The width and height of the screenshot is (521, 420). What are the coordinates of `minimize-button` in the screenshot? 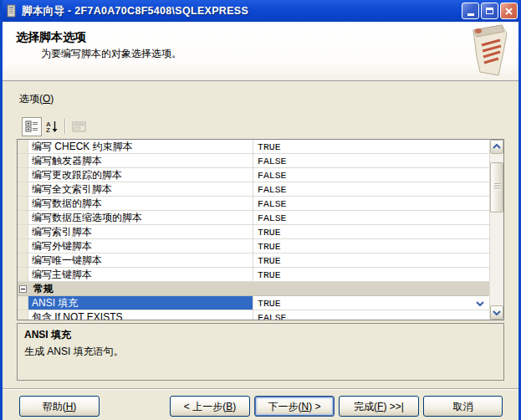 It's located at (470, 11).